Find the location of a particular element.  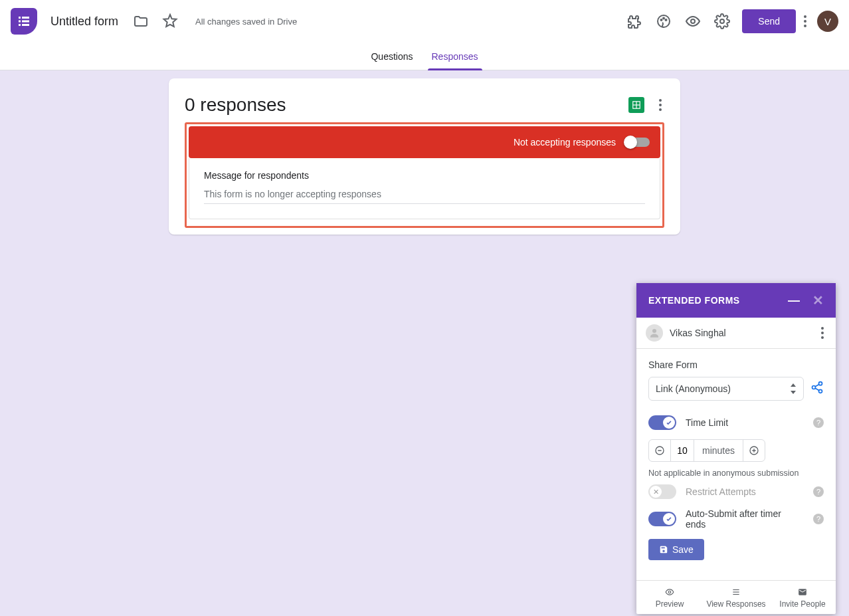

send-button: Send is located at coordinates (769, 21).